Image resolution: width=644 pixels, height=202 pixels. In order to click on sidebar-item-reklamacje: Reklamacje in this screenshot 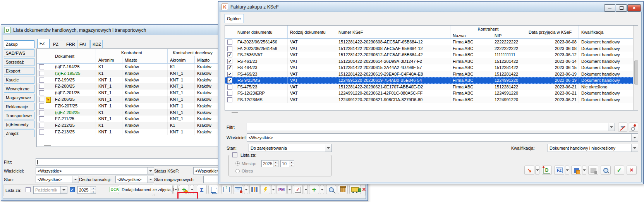, I will do `click(19, 107)`.